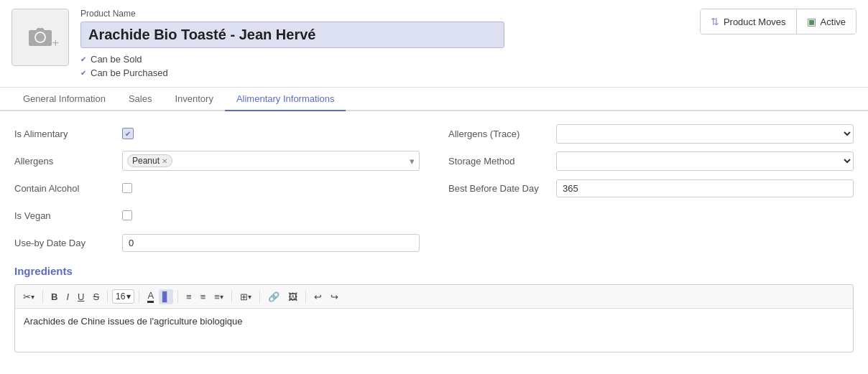 The height and width of the screenshot is (374, 868). Describe the element at coordinates (83, 59) in the screenshot. I see `can-be-sold-check: ✔` at that location.